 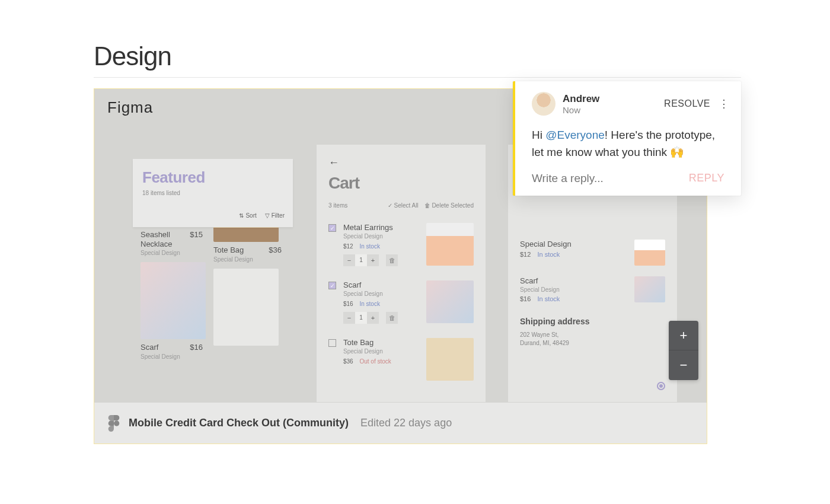 What do you see at coordinates (349, 362) in the screenshot?
I see `cart-item-price: $36` at bounding box center [349, 362].